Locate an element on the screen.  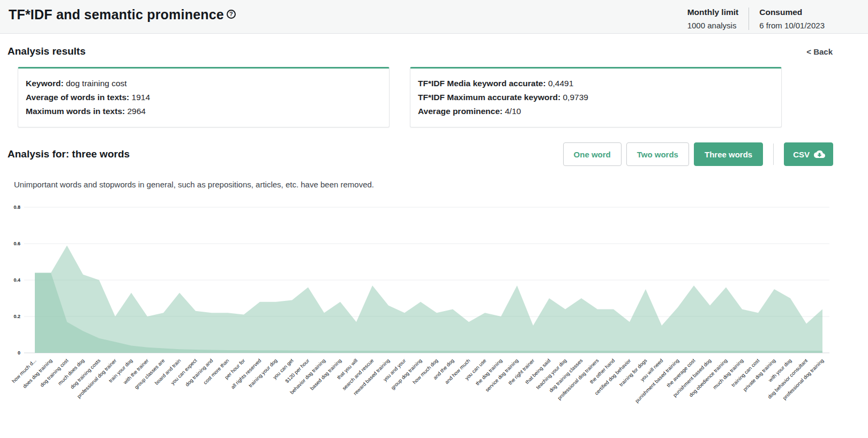
svg-text: 0.6 is located at coordinates (17, 244).